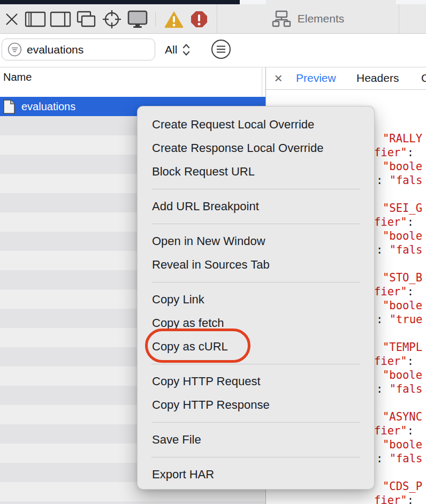  I want to click on error-octagon-icon, so click(199, 19).